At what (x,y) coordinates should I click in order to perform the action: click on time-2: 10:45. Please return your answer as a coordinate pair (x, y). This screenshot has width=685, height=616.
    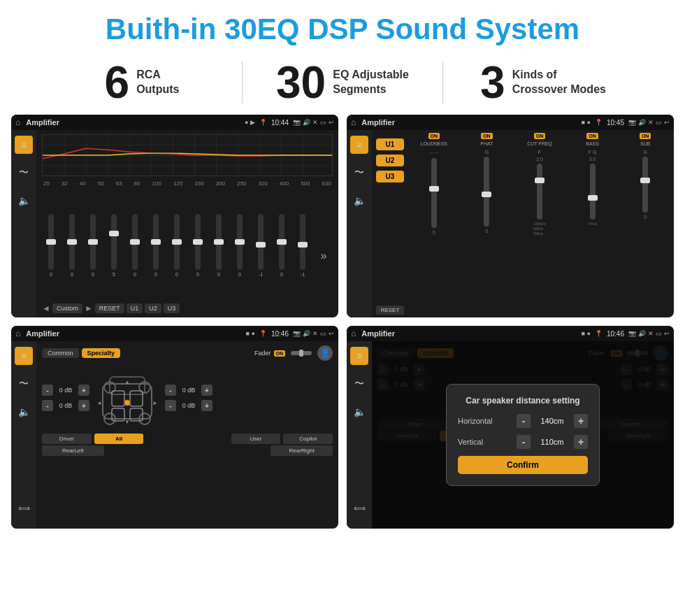
    Looking at the image, I should click on (615, 123).